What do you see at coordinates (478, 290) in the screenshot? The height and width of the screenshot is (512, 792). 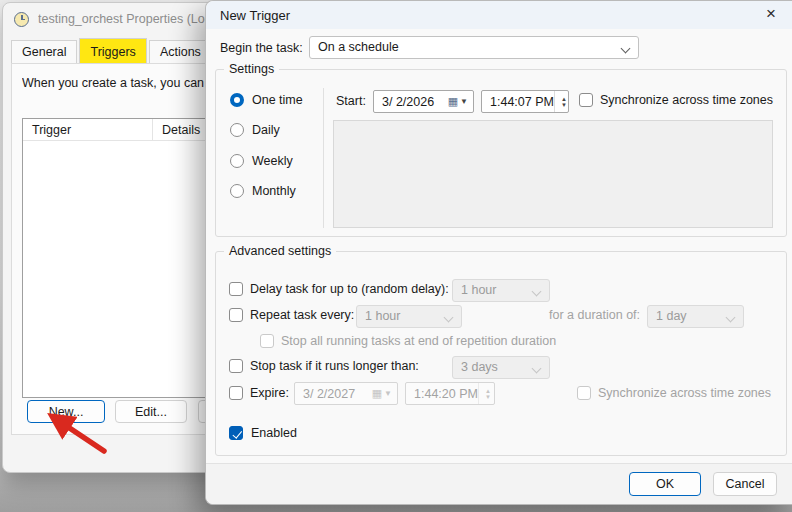 I see `delay-value: 1 hour` at bounding box center [478, 290].